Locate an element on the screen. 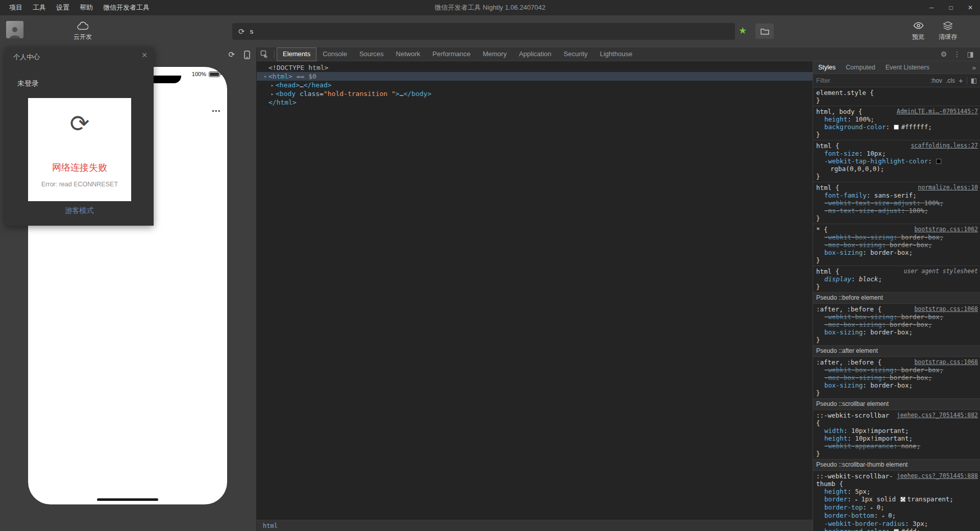 This screenshot has width=980, height=531. popup-close-button: ✕ is located at coordinates (144, 55).